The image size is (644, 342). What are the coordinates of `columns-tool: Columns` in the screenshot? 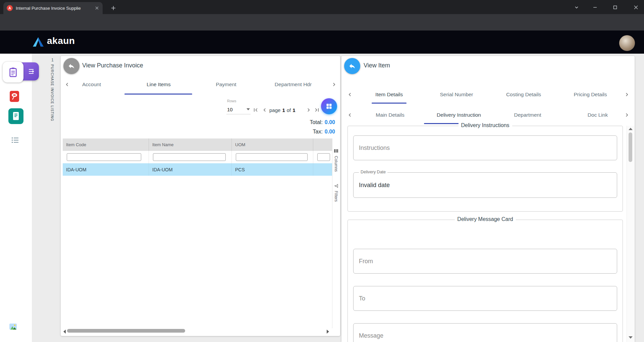 It's located at (336, 164).